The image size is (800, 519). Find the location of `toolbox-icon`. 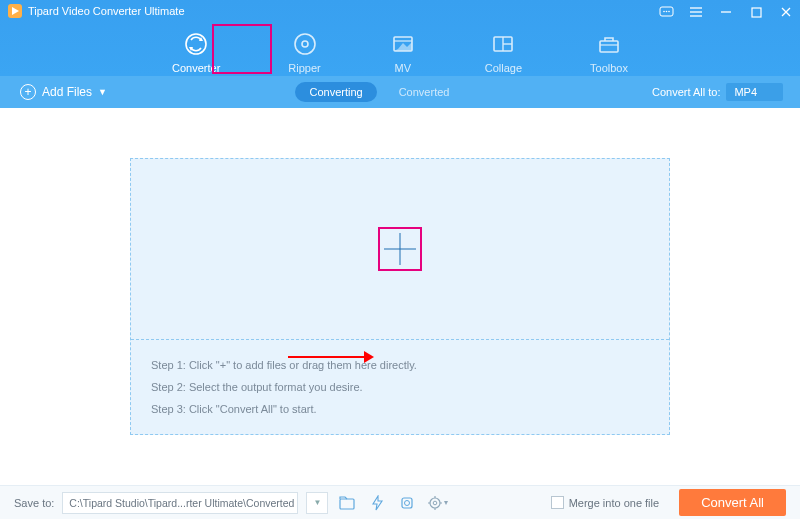

toolbox-icon is located at coordinates (609, 44).